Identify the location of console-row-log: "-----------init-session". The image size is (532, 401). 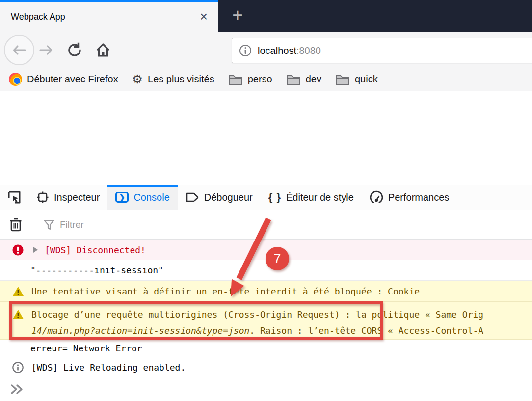
(266, 270).